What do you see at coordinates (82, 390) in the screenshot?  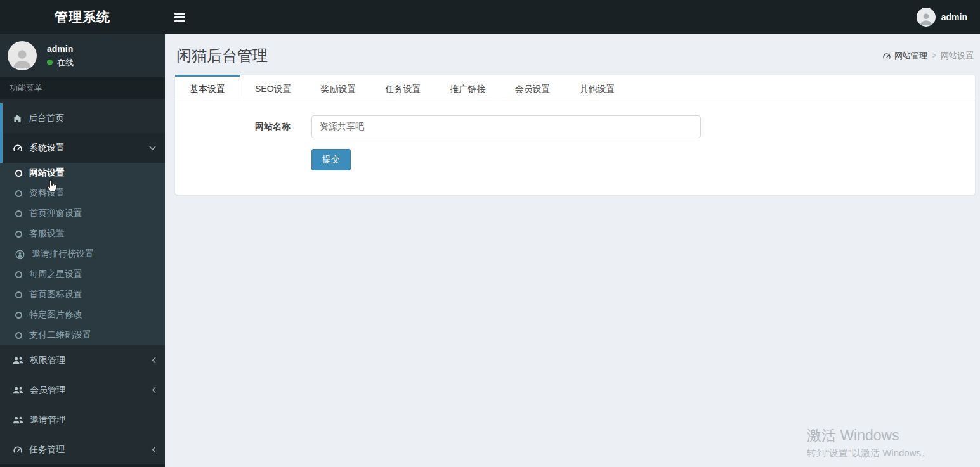 I see `sidebar-item-member-management: 会员管理` at bounding box center [82, 390].